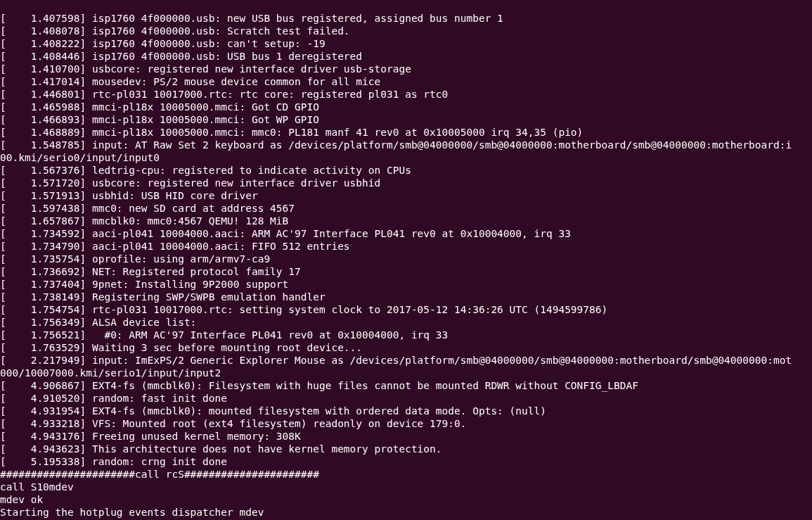 This screenshot has height=520, width=812. What do you see at coordinates (80, 158) in the screenshot?
I see `terminal-line: 00.kmi/serio0/input/input0` at bounding box center [80, 158].